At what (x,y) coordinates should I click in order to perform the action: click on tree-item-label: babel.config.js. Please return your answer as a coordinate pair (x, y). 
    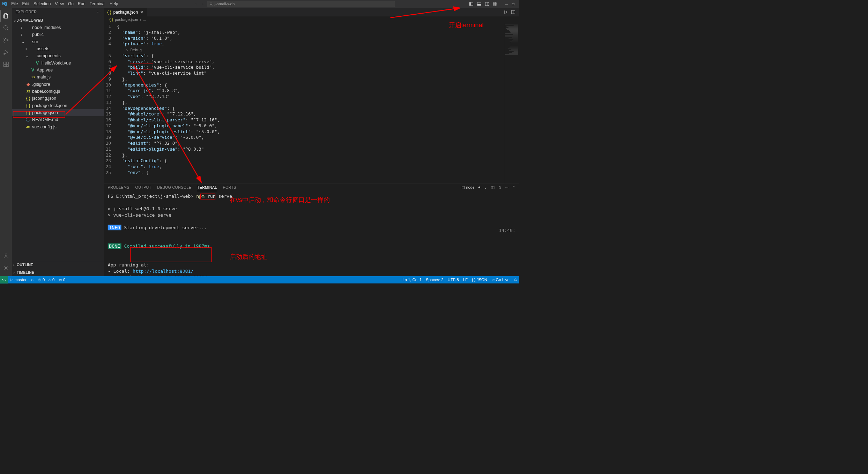
    Looking at the image, I should click on (46, 91).